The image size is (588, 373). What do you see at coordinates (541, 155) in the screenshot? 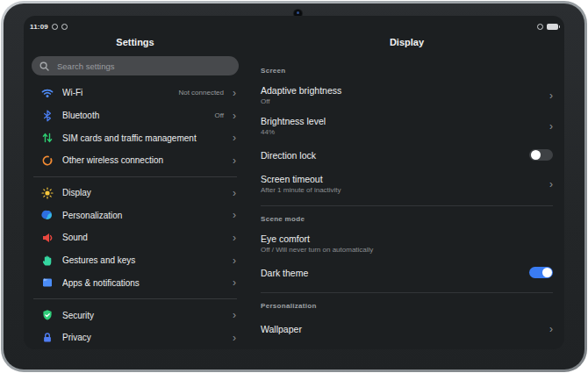
I see `direction-lock-toggle` at bounding box center [541, 155].